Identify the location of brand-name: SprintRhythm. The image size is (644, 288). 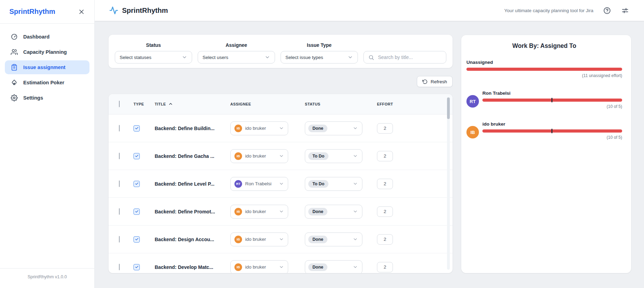
(145, 10).